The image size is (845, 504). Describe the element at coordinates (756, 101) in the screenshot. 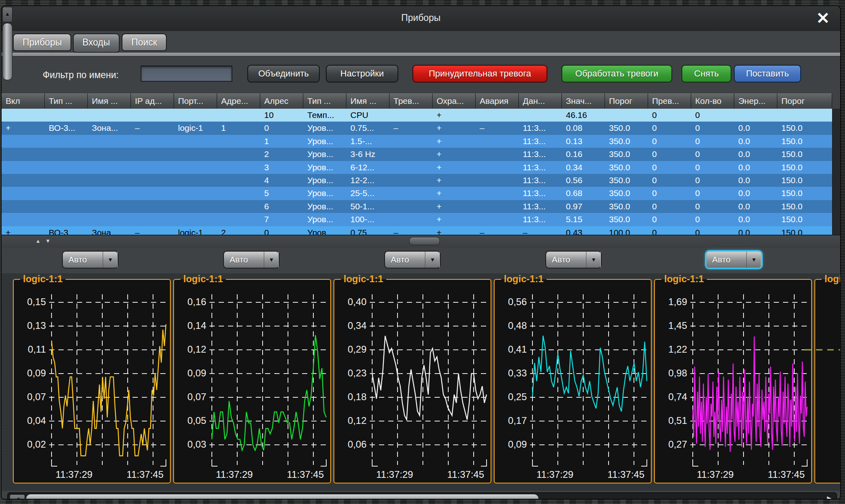

I see `column-header: Энер...` at that location.